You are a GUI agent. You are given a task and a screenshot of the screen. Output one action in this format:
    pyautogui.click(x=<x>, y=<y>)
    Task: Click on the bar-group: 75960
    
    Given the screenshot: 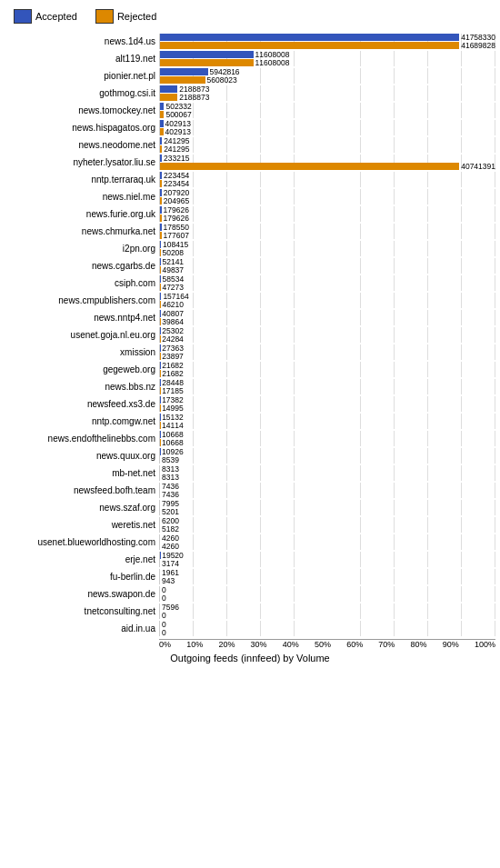 What is the action you would take?
    pyautogui.click(x=327, y=611)
    